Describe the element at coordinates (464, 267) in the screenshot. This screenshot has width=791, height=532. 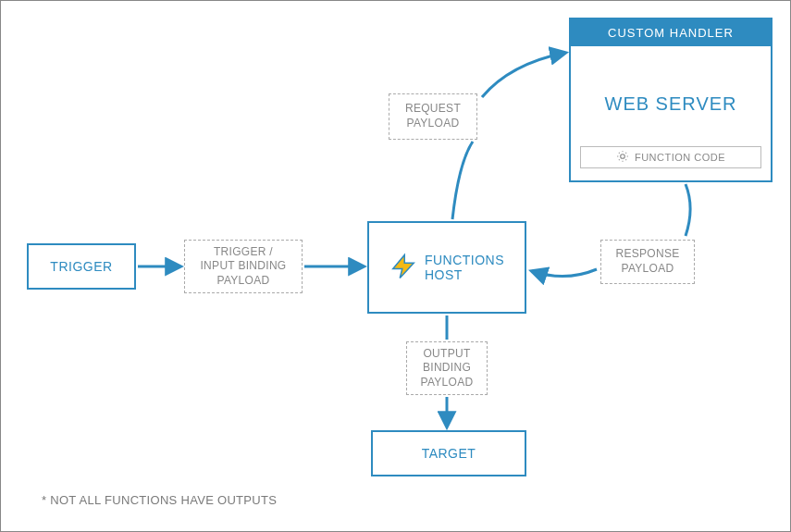
I see `node-functions-host-label: FUNCTIONS HOST` at that location.